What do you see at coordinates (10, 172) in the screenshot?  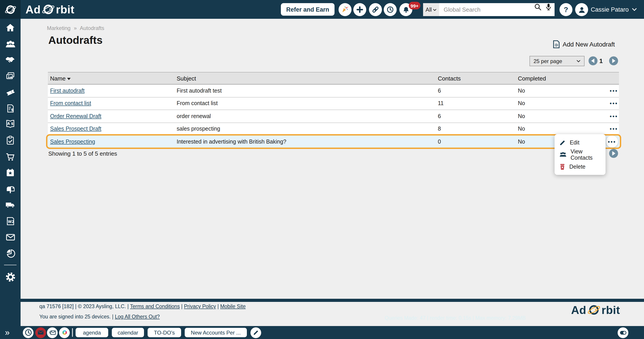 I see `sidebar-item-events` at bounding box center [10, 172].